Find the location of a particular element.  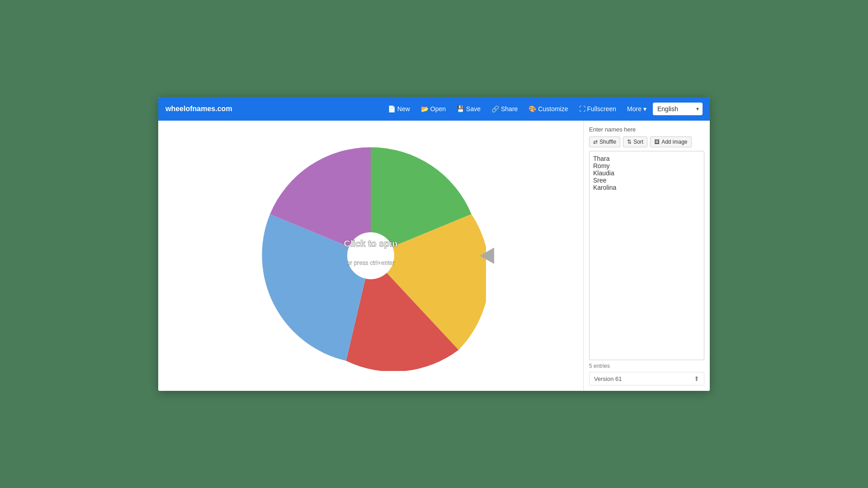

more-chevron-icon: ▾ is located at coordinates (645, 109).